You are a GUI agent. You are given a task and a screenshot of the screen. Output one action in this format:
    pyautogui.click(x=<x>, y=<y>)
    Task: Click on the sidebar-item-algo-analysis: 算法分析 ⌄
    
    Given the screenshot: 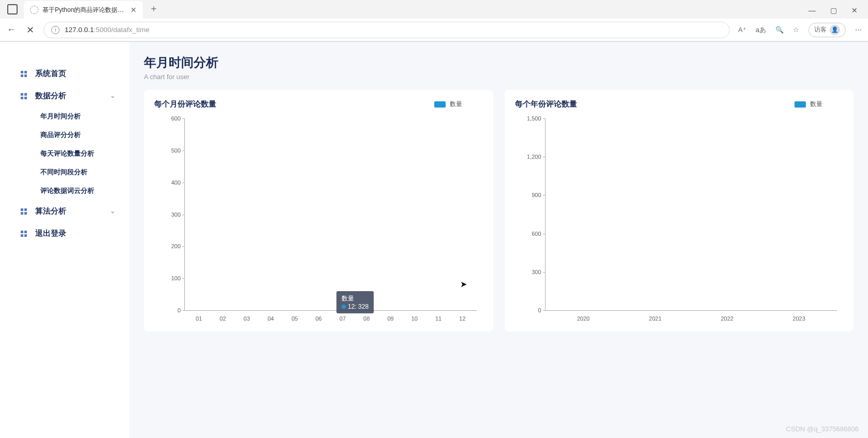 What is the action you would take?
    pyautogui.click(x=65, y=211)
    